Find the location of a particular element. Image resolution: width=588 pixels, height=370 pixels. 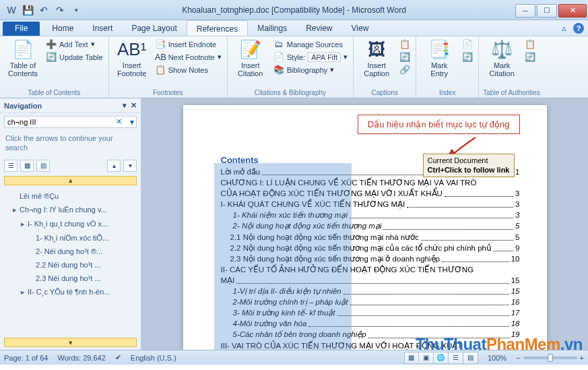

tab-references: References is located at coordinates (217, 28).